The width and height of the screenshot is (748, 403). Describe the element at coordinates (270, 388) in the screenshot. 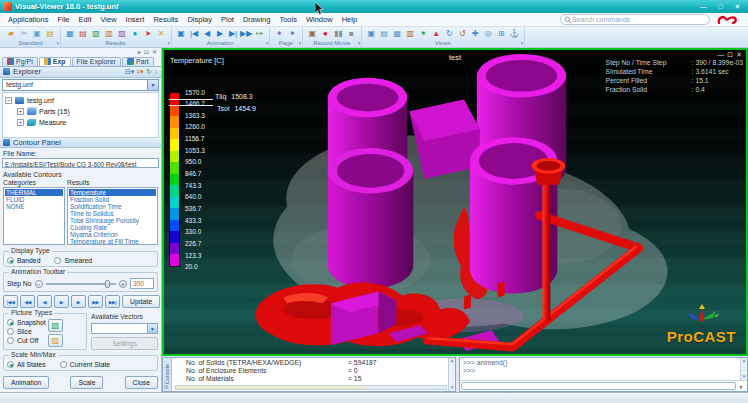

I see `scrollbar-thumb` at that location.